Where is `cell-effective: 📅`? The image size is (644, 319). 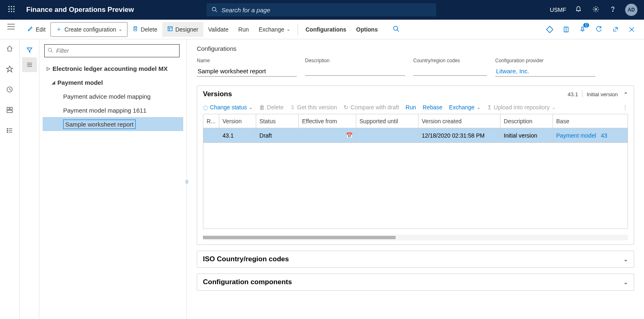 cell-effective: 📅 is located at coordinates (327, 136).